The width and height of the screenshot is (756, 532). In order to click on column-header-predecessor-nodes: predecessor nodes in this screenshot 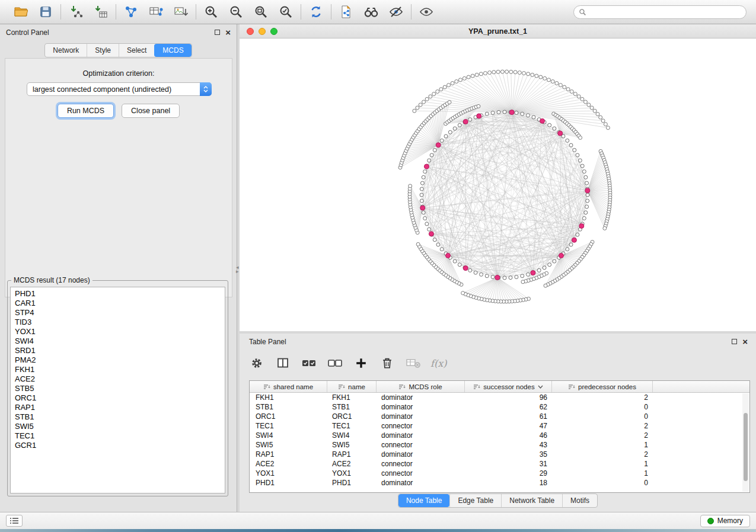, I will do `click(602, 386)`.